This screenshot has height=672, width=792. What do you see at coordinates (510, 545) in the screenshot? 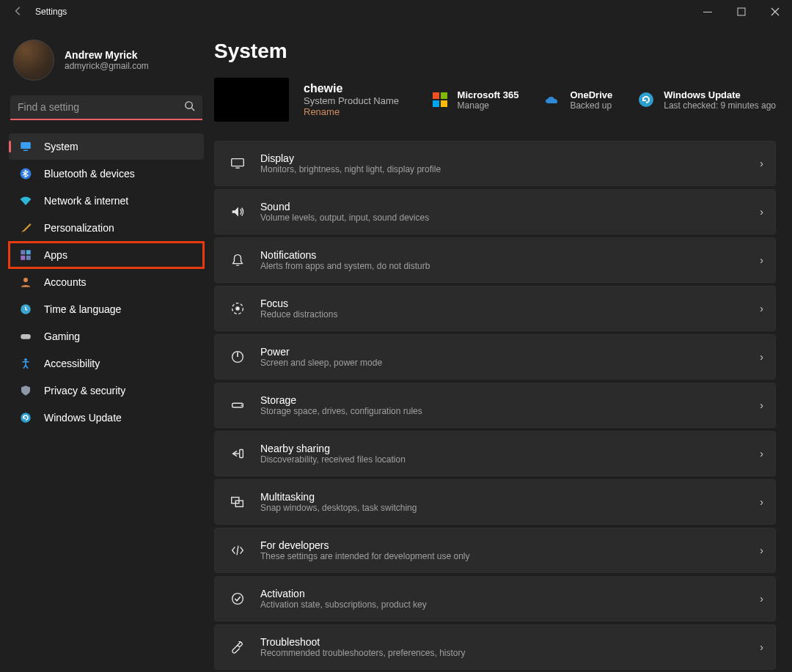
I see `card-title: For developers` at bounding box center [510, 545].